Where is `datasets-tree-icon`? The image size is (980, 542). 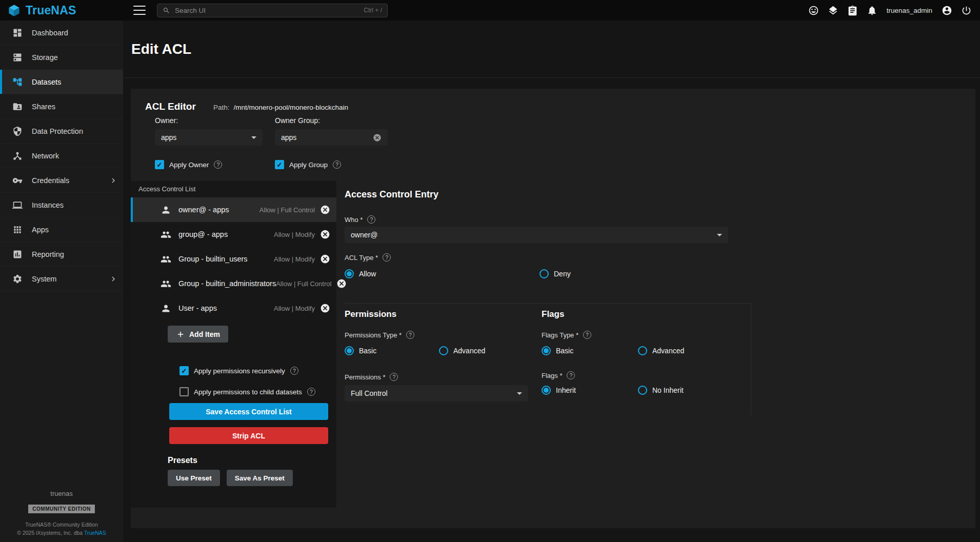
datasets-tree-icon is located at coordinates (17, 82).